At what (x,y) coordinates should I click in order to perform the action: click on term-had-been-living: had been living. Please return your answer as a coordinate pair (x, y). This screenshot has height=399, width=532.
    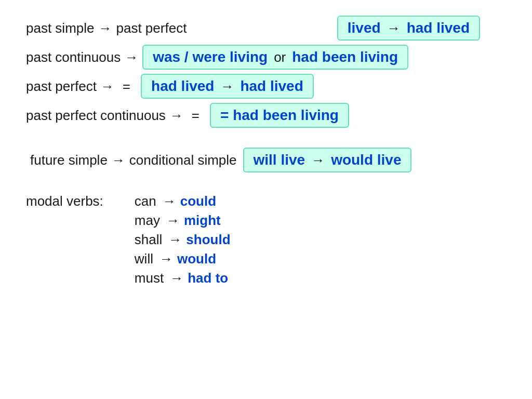
    Looking at the image, I should click on (345, 57).